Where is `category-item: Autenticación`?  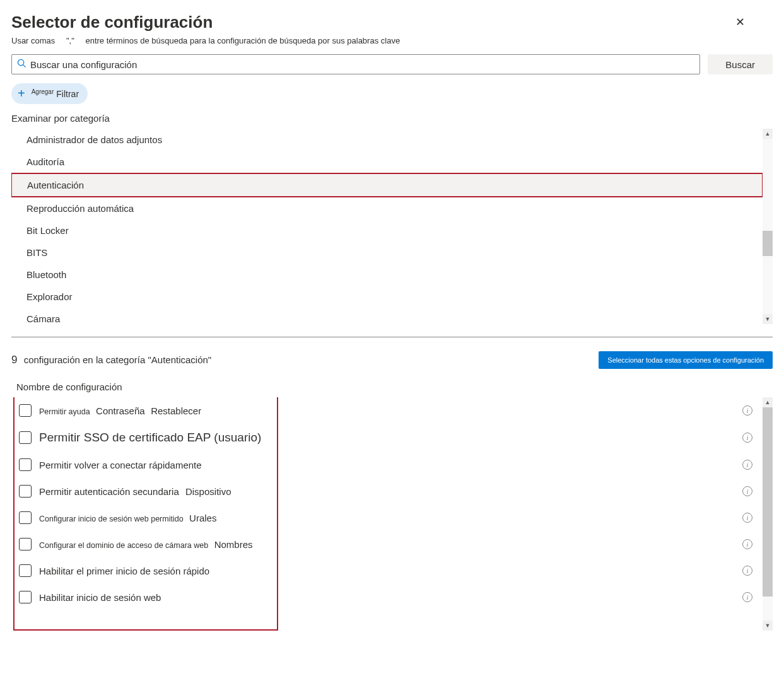
category-item: Autenticación is located at coordinates (387, 185).